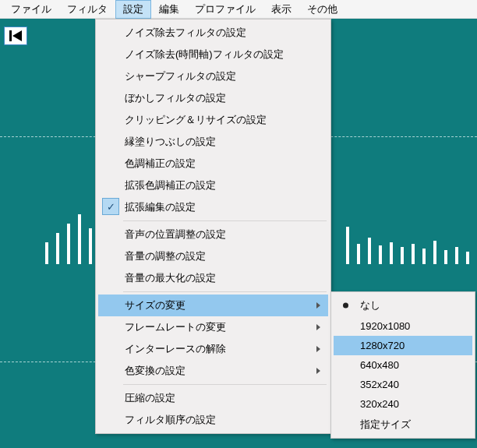 This screenshot has width=477, height=448. I want to click on submenu-label: 640x480, so click(380, 365).